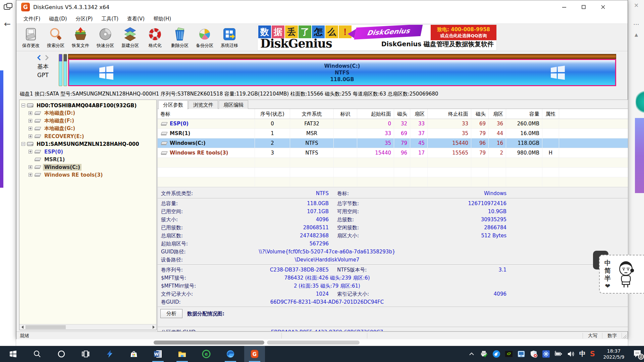 The width and height of the screenshot is (644, 362). What do you see at coordinates (564, 7) in the screenshot?
I see `minimize-button` at bounding box center [564, 7].